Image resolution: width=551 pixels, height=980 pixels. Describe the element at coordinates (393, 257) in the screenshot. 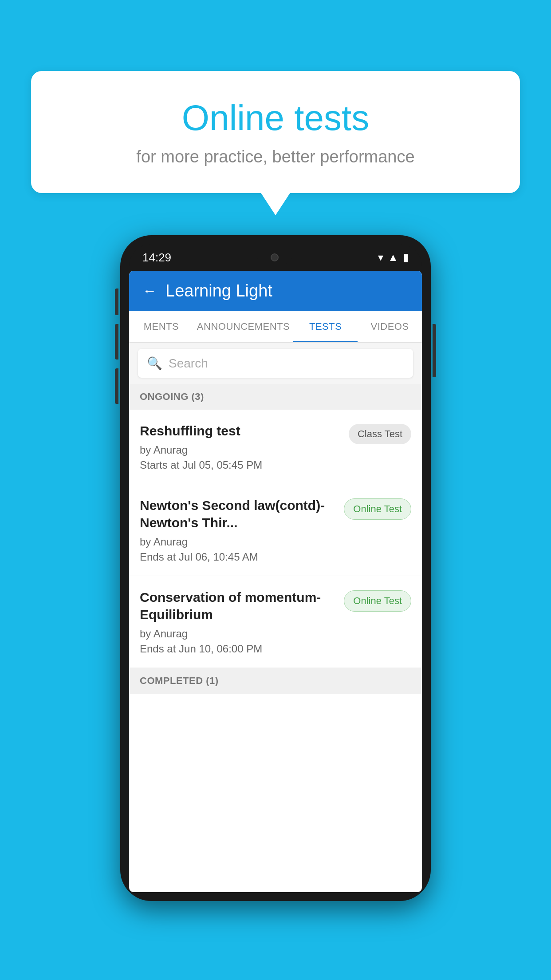

I see `signal-icon: ▲` at that location.